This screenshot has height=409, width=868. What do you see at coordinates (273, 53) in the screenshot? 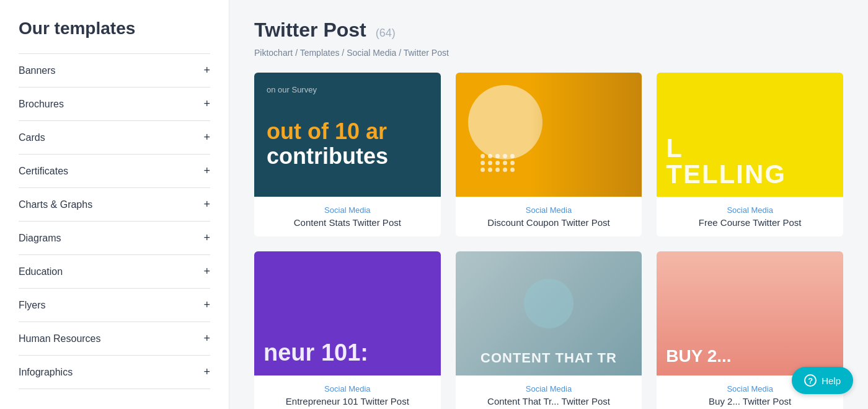
I see `breadcrumb-piktochart: Piktochart` at bounding box center [273, 53].